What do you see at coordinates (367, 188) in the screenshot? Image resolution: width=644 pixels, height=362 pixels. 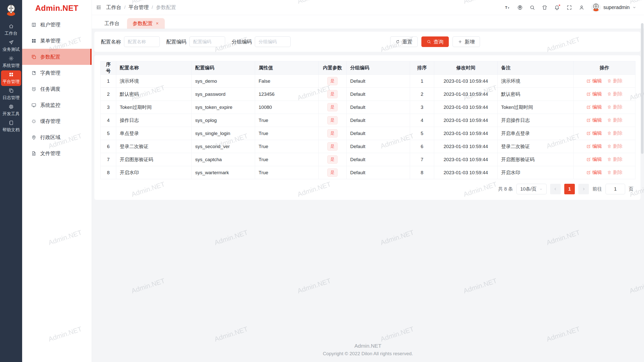 I see `pagination: 共 8 条 10条/页 1 前往 页` at bounding box center [367, 188].